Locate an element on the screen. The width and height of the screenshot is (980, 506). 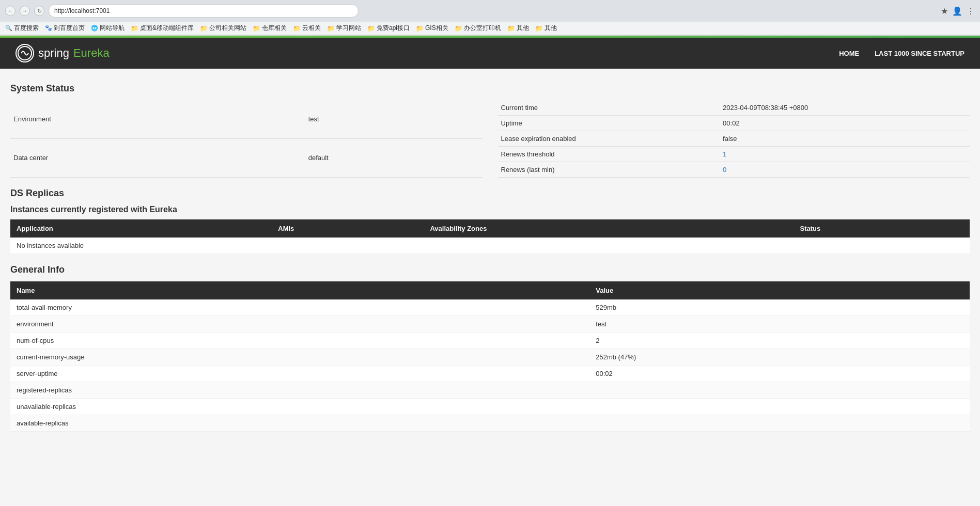
table-row: Lease expiration enabled false is located at coordinates (734, 139).